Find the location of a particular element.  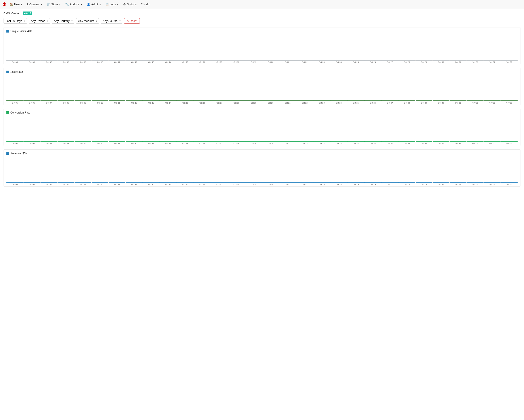

reset-button: ✕ Reset is located at coordinates (132, 21).